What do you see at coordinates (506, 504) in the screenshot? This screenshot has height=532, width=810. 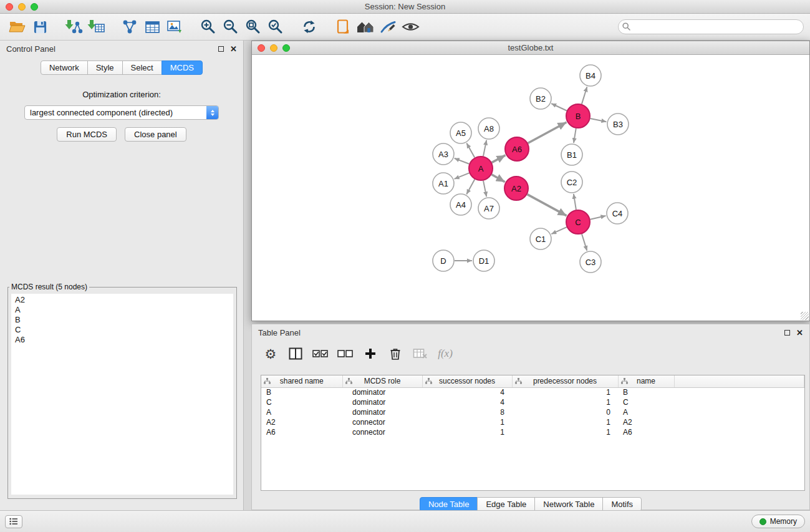 I see `tab-edge-table: Edge Table` at bounding box center [506, 504].